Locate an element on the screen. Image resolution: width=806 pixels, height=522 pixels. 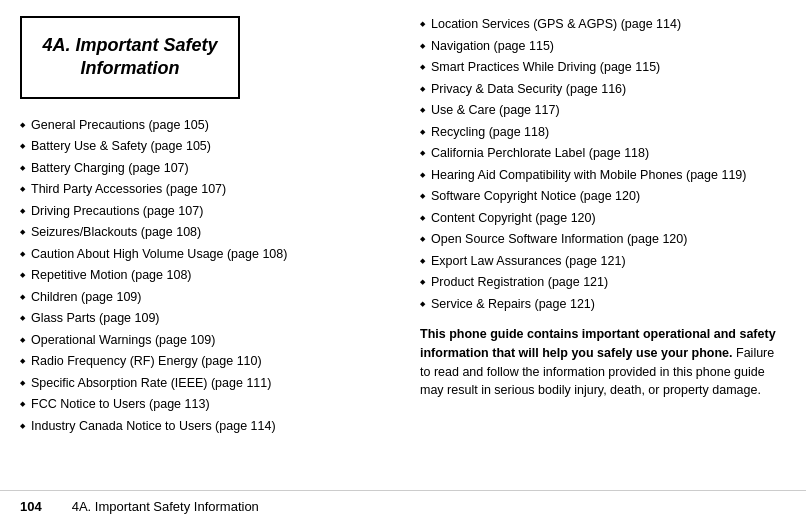
list-item: Location Services (GPS & AGPS) (page 114… is located at coordinates (603, 25).